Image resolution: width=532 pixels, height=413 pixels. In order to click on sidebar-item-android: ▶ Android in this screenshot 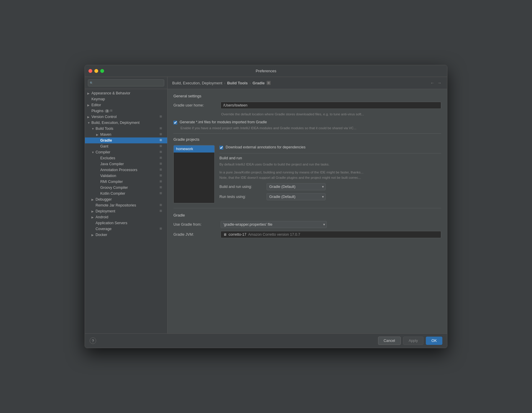, I will do `click(126, 217)`.